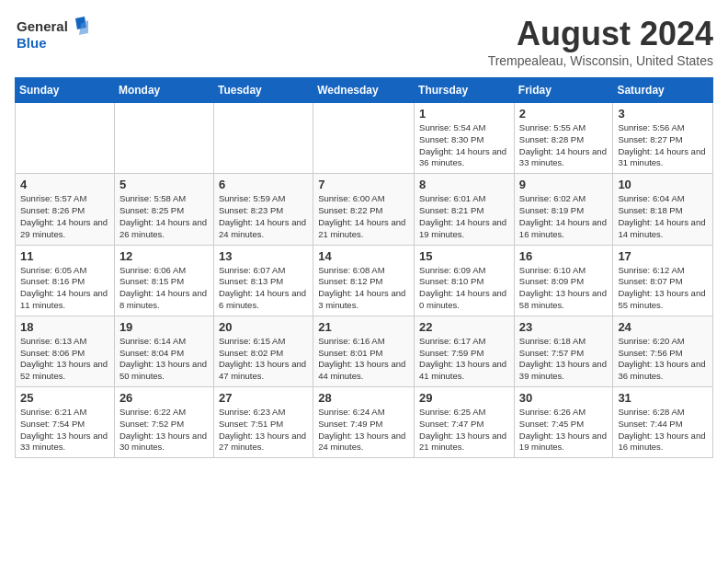 The height and width of the screenshot is (563, 728). Describe the element at coordinates (664, 423) in the screenshot. I see `calendar-cell: 31Sunrise: 6:28 AM Sunset: 7:44 PM Dayli…` at that location.